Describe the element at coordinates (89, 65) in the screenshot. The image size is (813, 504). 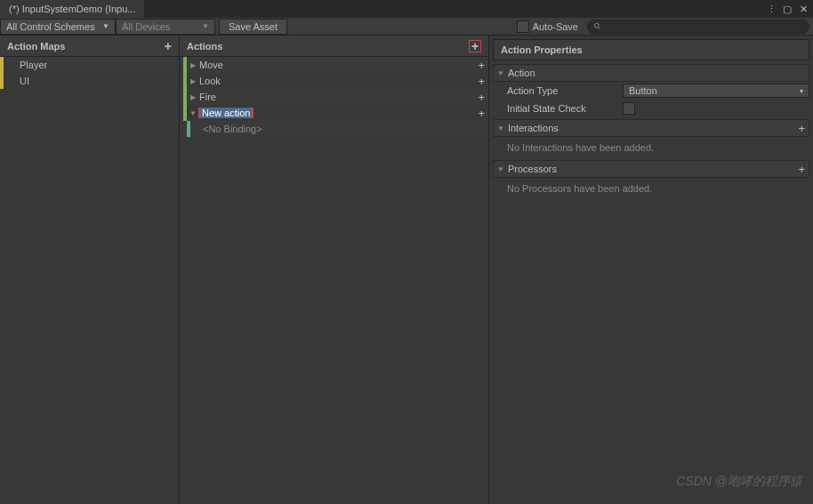
I see `action-map-item: Player` at that location.